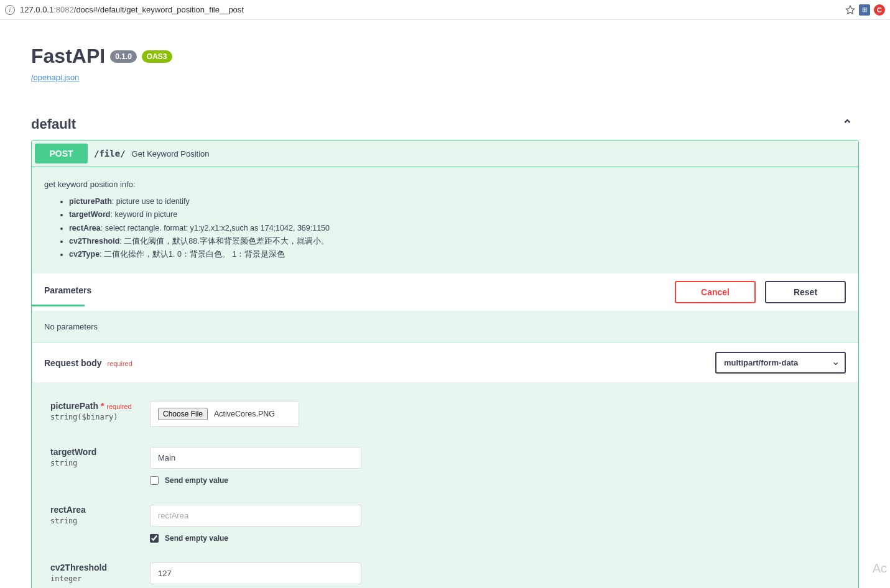  Describe the element at coordinates (458, 201) in the screenshot. I see `desc-item: picturePath: picture use to identify` at that location.